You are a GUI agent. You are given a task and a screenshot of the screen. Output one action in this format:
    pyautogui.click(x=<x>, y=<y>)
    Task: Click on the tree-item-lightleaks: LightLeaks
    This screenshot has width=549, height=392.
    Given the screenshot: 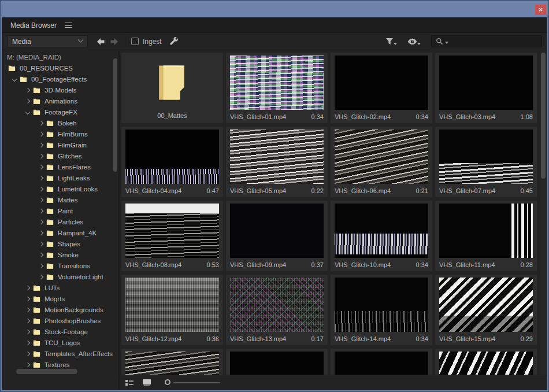 What is the action you would take?
    pyautogui.click(x=60, y=178)
    